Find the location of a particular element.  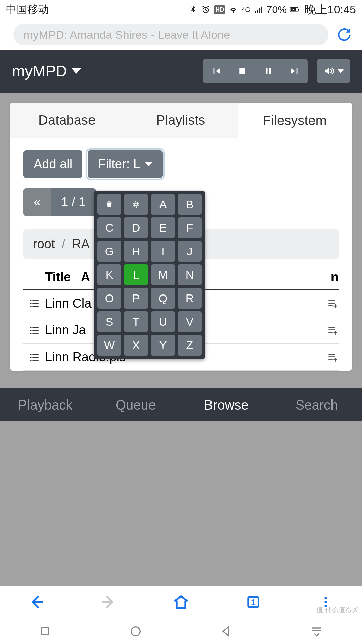

tab-playlists: Playlists is located at coordinates (180, 120).